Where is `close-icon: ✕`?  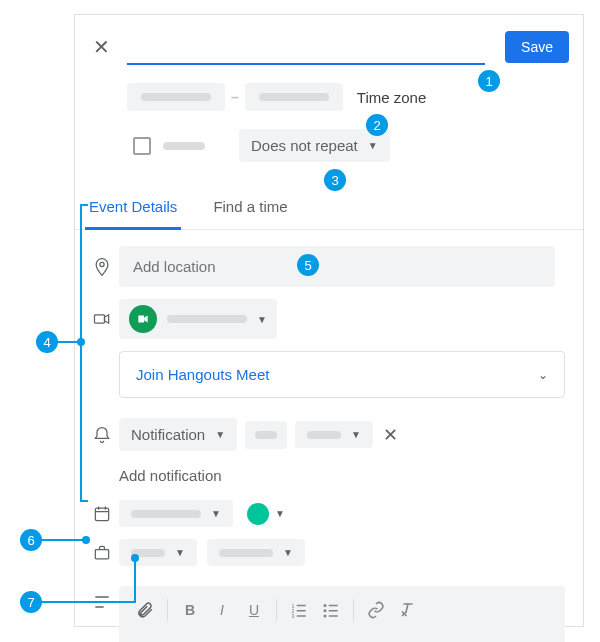
close-icon: ✕ is located at coordinates (101, 47).